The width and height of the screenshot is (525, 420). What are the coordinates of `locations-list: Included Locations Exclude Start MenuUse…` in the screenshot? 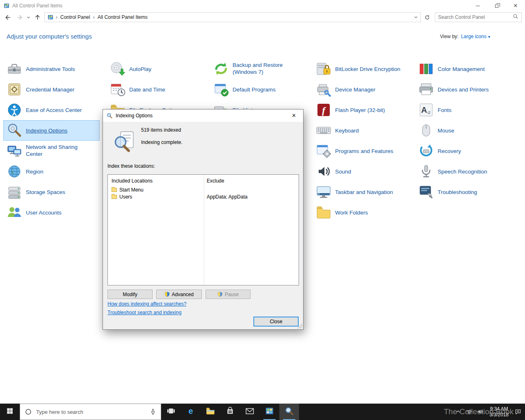 It's located at (203, 230).